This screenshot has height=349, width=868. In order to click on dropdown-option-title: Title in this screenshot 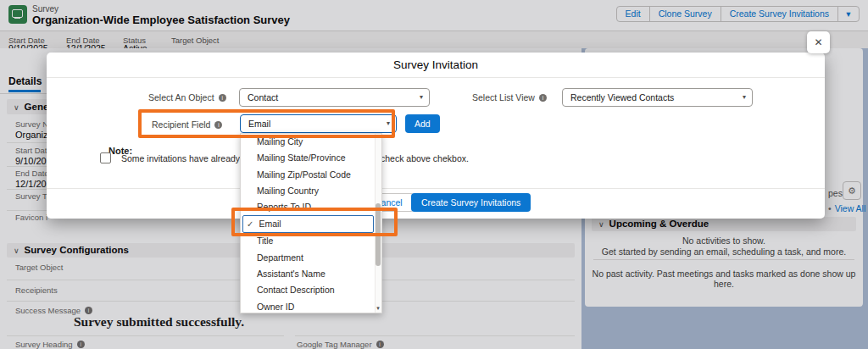, I will do `click(311, 241)`.